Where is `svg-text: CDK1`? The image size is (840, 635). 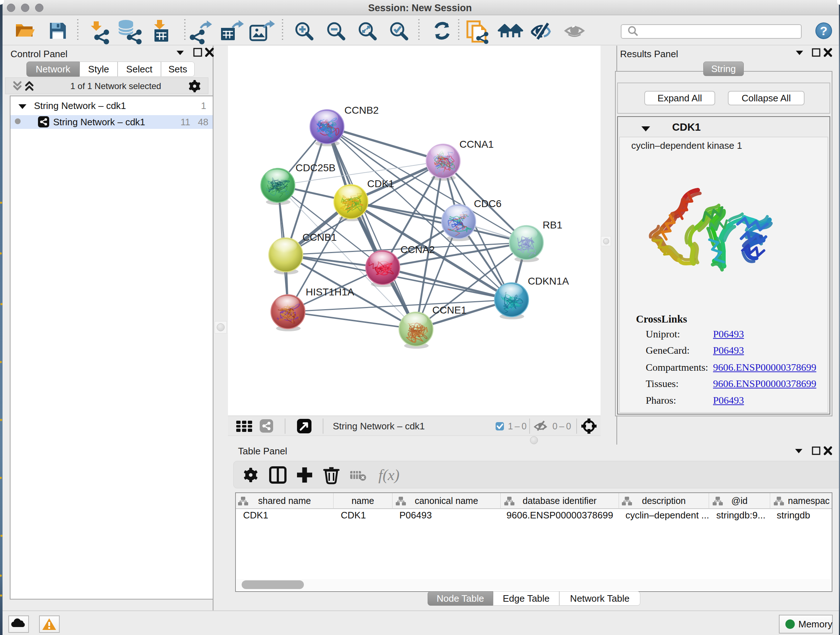 svg-text: CDK1 is located at coordinates (381, 184).